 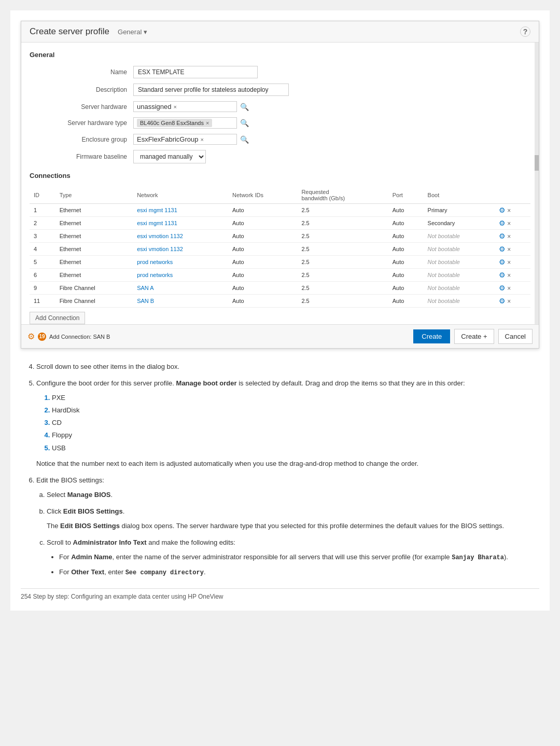 I want to click on add-connection-button: Add Connection, so click(x=57, y=318).